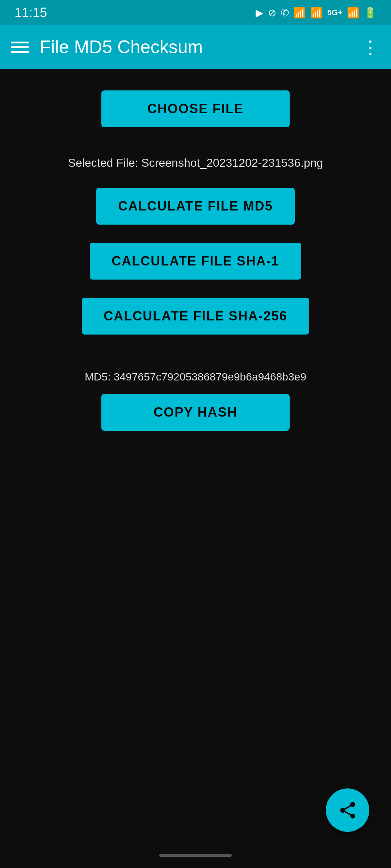 The image size is (391, 868). Describe the element at coordinates (196, 855) in the screenshot. I see `navigation-bar` at that location.